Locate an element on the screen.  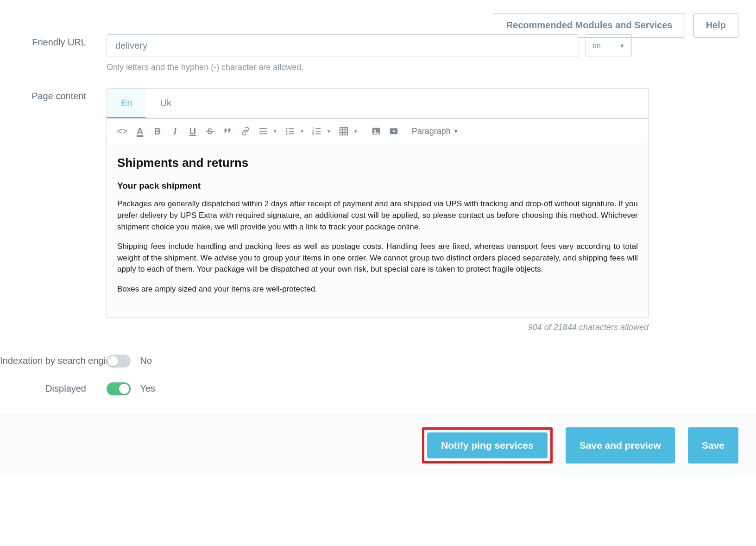
lang-tab-uk: Uk is located at coordinates (165, 103).